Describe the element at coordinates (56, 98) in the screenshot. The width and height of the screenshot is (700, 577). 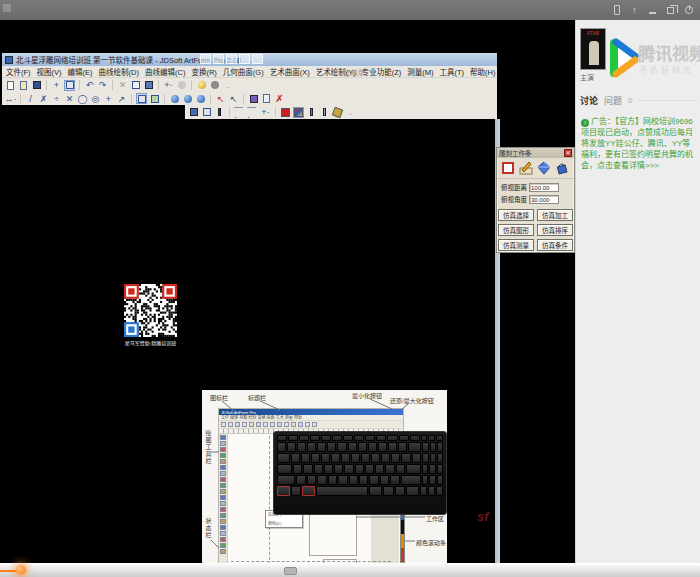
I see `midpoint-tool-icon: ÷` at that location.